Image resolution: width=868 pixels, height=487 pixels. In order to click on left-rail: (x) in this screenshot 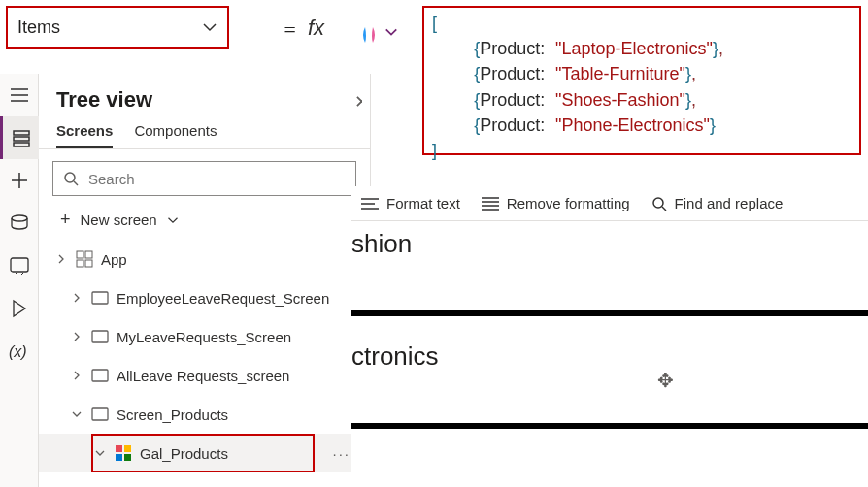, I will do `click(19, 280)`.